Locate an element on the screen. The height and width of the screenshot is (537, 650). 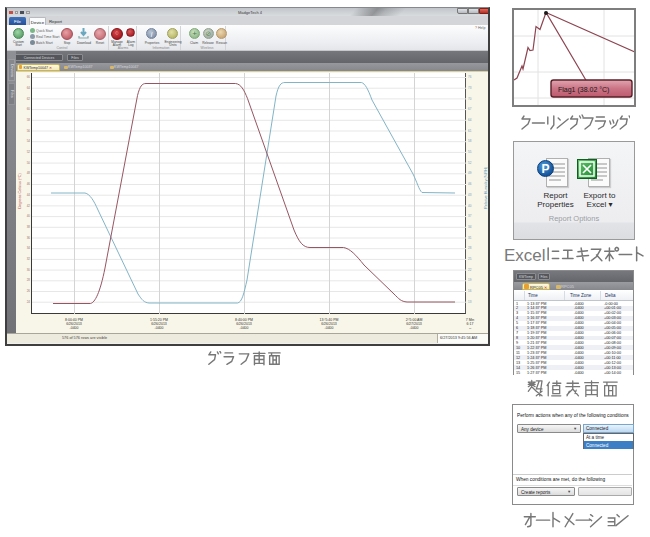
svg-text: Flag1 (38.02 °C) is located at coordinates (584, 90).